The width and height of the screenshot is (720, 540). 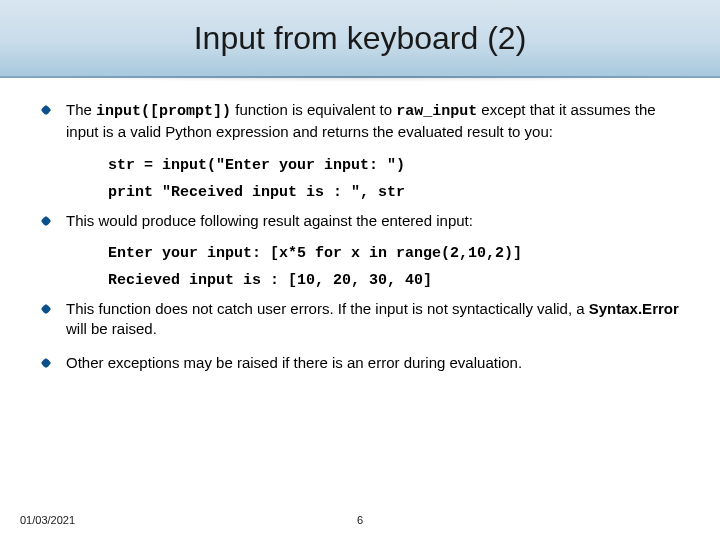 I want to click on footer: 01/03/2021 6, so click(x=360, y=520).